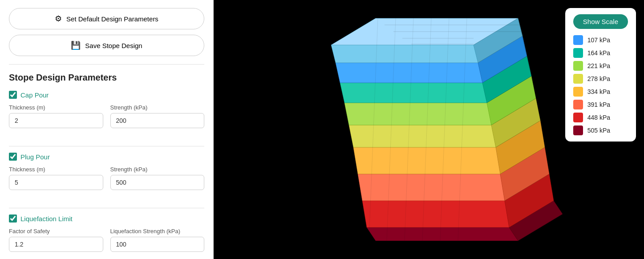 This screenshot has width=644, height=259. What do you see at coordinates (601, 53) in the screenshot?
I see `scale-item: 164 kPa` at bounding box center [601, 53].